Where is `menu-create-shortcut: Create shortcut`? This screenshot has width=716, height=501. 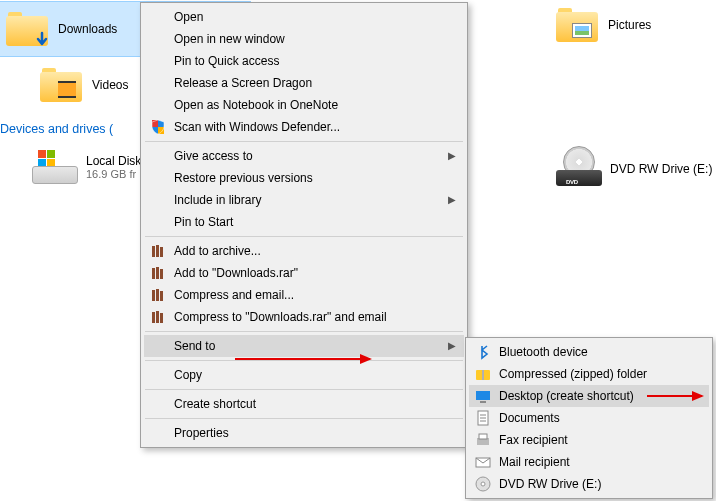 menu-create-shortcut: Create shortcut is located at coordinates (304, 404).